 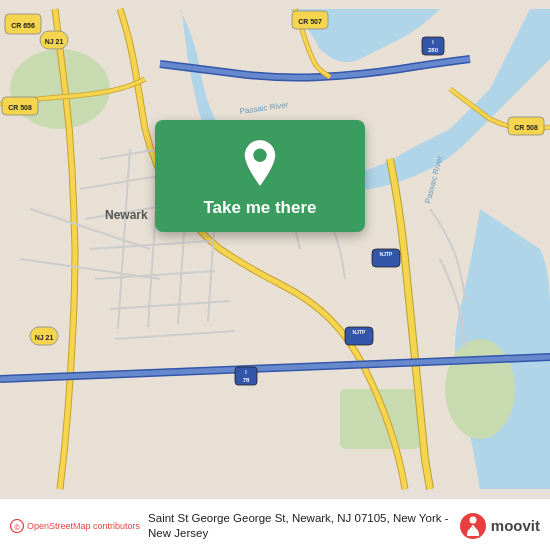 What do you see at coordinates (75, 526) in the screenshot?
I see `osm-logo: © OpenStreetMap contributors` at bounding box center [75, 526].